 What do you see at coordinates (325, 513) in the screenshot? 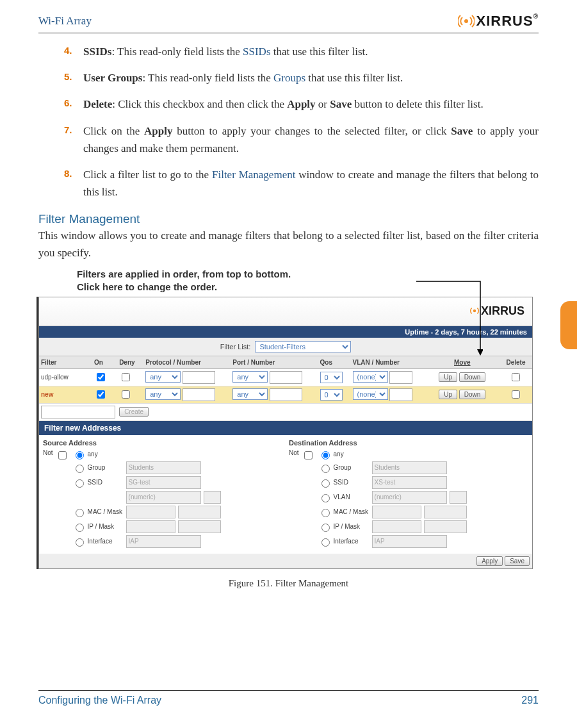
I see `dst-mac-radio` at bounding box center [325, 513].